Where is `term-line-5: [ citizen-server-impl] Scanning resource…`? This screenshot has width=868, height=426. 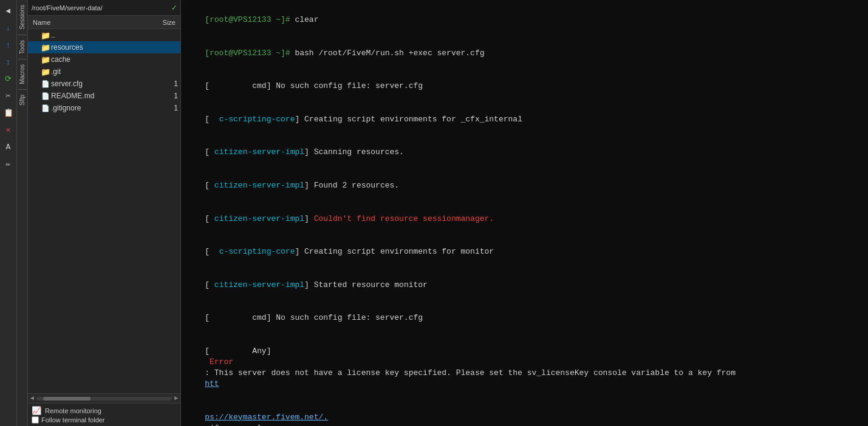 term-line-5: [ citizen-server-impl] Scanning resource… is located at coordinates (525, 153).